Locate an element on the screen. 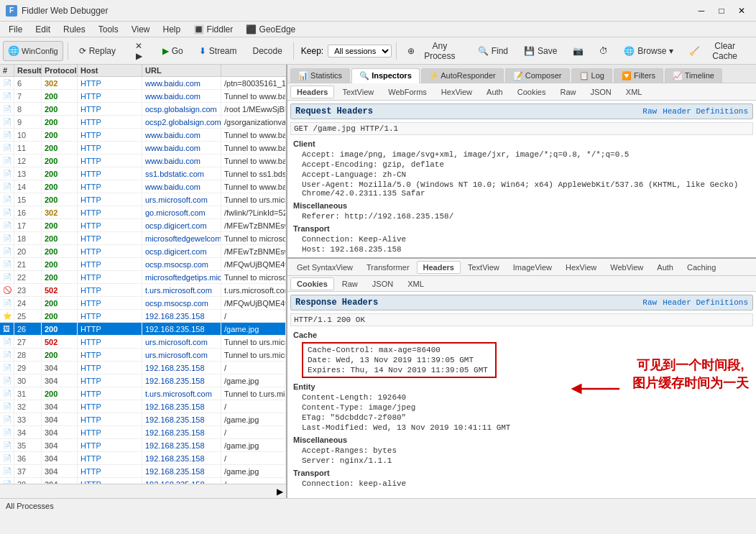  resp-tab-webview: WebView is located at coordinates (627, 267).